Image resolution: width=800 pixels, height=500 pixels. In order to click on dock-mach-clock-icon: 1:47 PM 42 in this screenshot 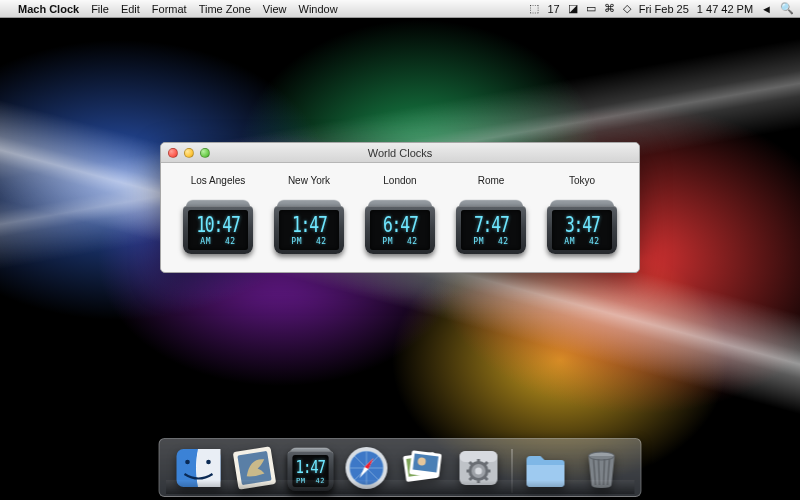, I will do `click(311, 468)`.